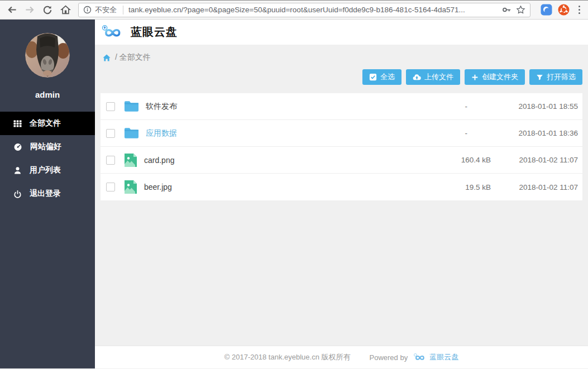  I want to click on sidebar-item-user-list: 用户列表, so click(47, 170).